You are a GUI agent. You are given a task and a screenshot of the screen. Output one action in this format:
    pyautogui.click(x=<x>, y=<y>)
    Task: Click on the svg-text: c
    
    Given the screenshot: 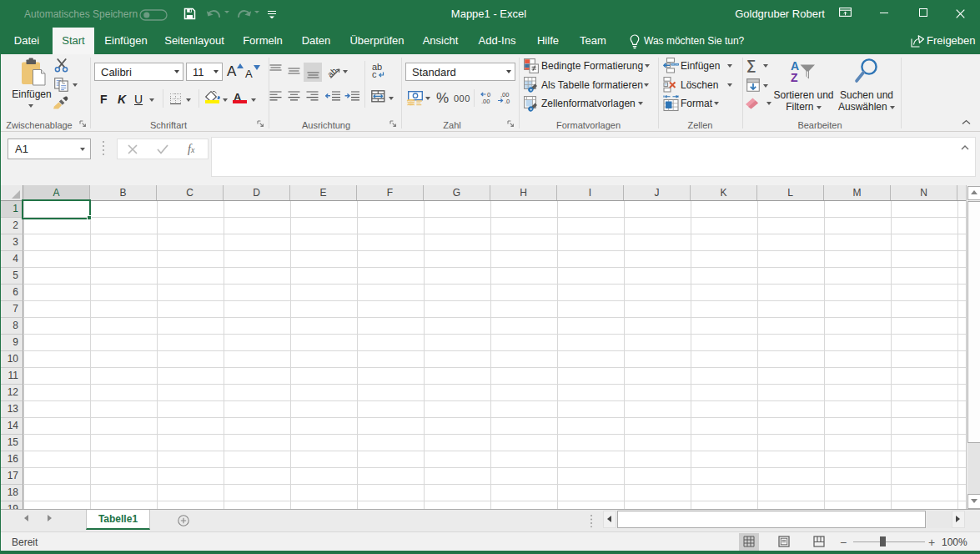 What is the action you would take?
    pyautogui.click(x=374, y=73)
    